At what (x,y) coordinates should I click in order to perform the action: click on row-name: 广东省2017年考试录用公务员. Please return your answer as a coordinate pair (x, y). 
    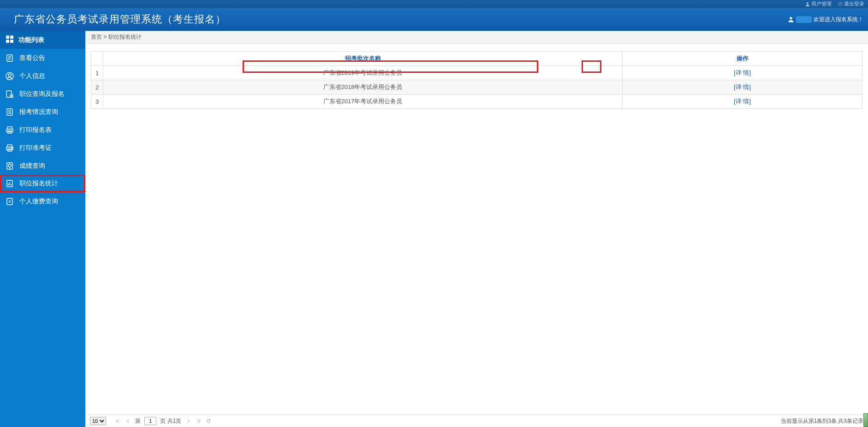
    Looking at the image, I should click on (363, 101).